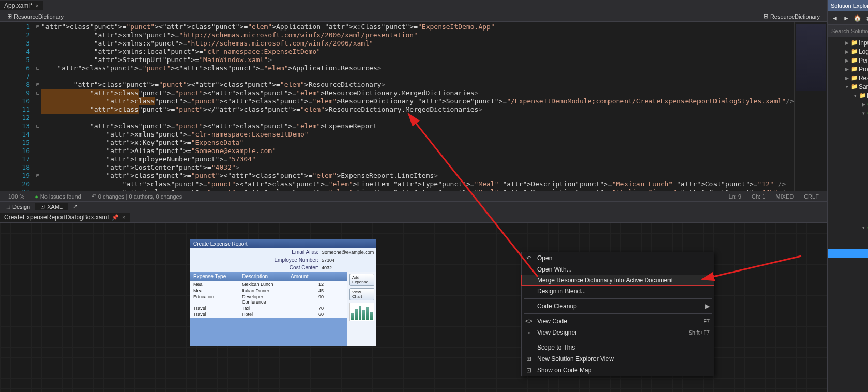 The width and height of the screenshot is (868, 392). What do you see at coordinates (848, 78) in the screenshot?
I see `tree-node: ▶📁Resources` at bounding box center [848, 78].